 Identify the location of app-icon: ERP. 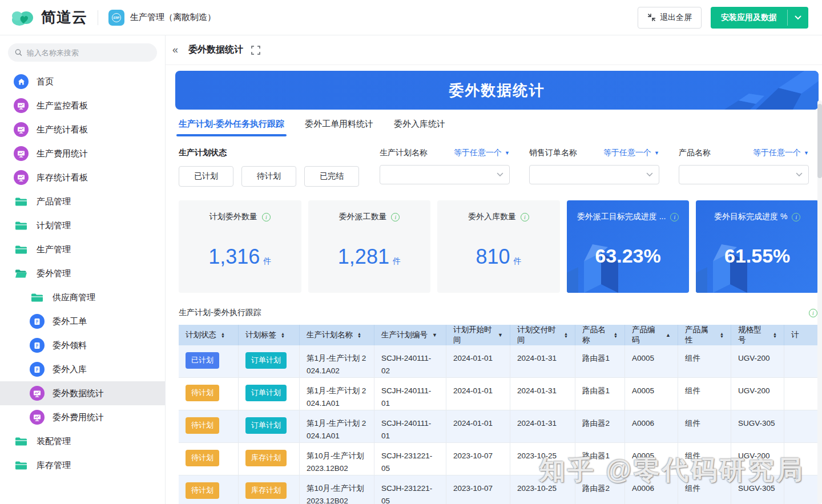
(116, 18).